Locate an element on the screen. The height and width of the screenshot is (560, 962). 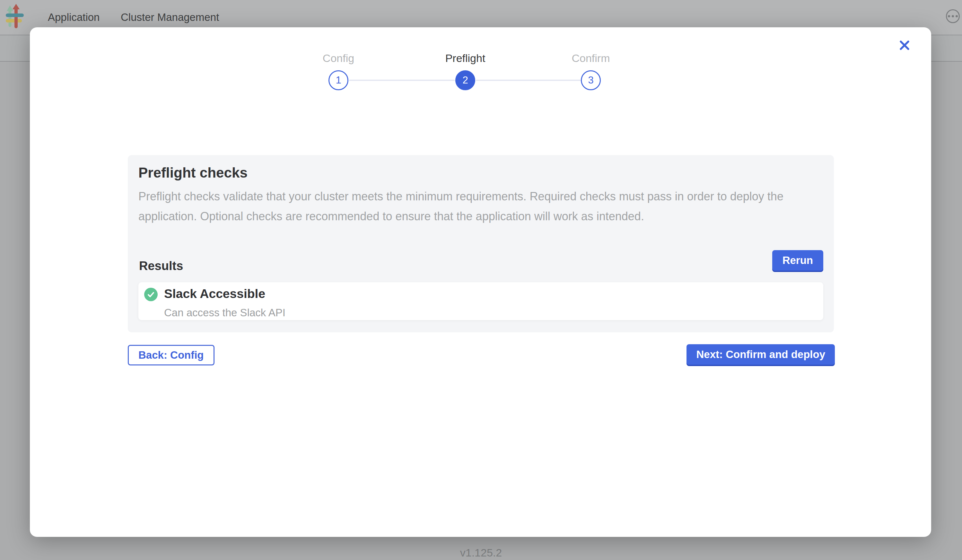
back-config-button: Back: Config is located at coordinates (171, 355).